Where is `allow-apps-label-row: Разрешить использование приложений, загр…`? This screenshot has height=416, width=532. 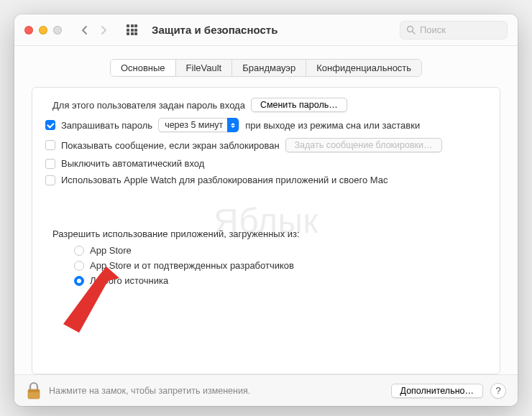
allow-apps-label-row: Разрешить использование приложений, загр… is located at coordinates (270, 234).